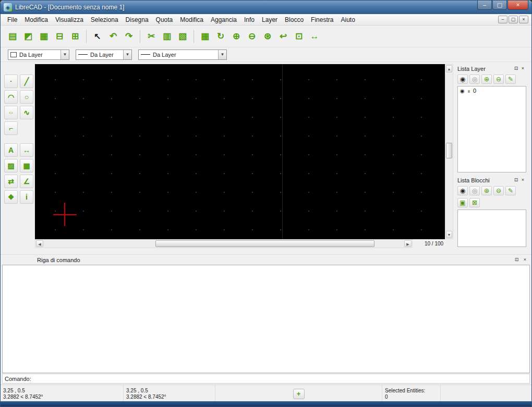 This screenshot has width=532, height=407. Describe the element at coordinates (11, 113) in the screenshot. I see `ellipse-tool-button: ○` at that location.